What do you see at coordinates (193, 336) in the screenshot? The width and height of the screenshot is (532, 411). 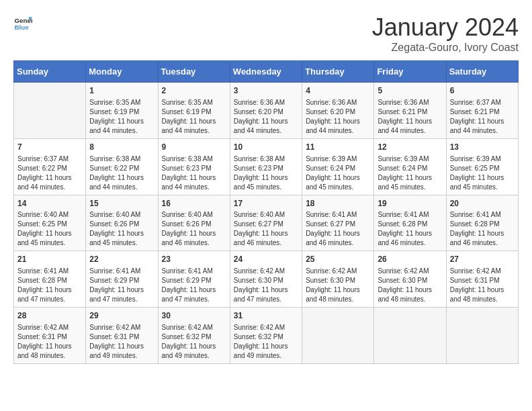 I see `calendar-cell: 30Sunrise: 6:42 AMSunset: 6:32 PMDayligh…` at bounding box center [193, 336].